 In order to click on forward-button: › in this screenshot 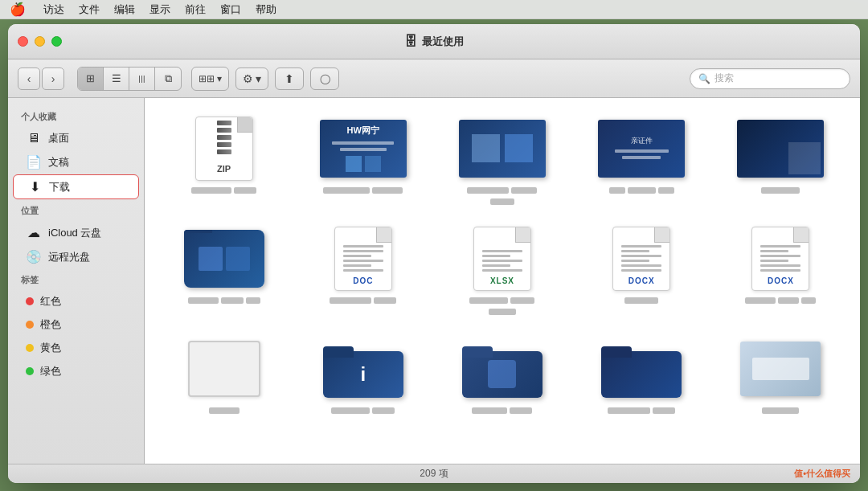, I will do `click(53, 79)`.